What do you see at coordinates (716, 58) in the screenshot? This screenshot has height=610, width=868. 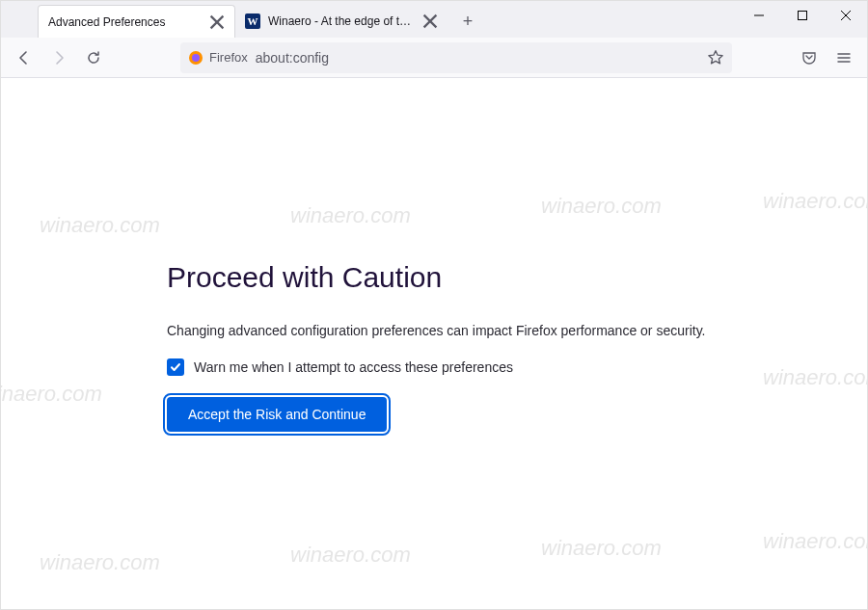 I see `bookmark-star-icon` at bounding box center [716, 58].